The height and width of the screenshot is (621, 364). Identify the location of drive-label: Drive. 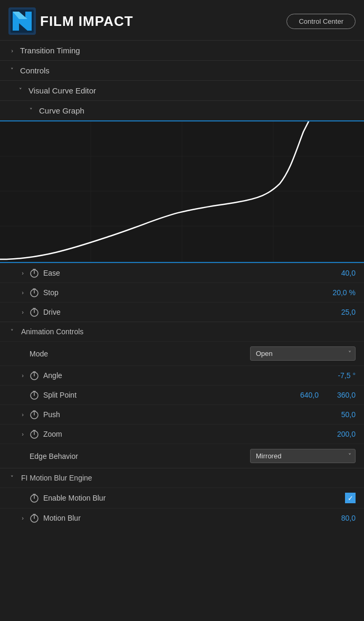
(184, 312).